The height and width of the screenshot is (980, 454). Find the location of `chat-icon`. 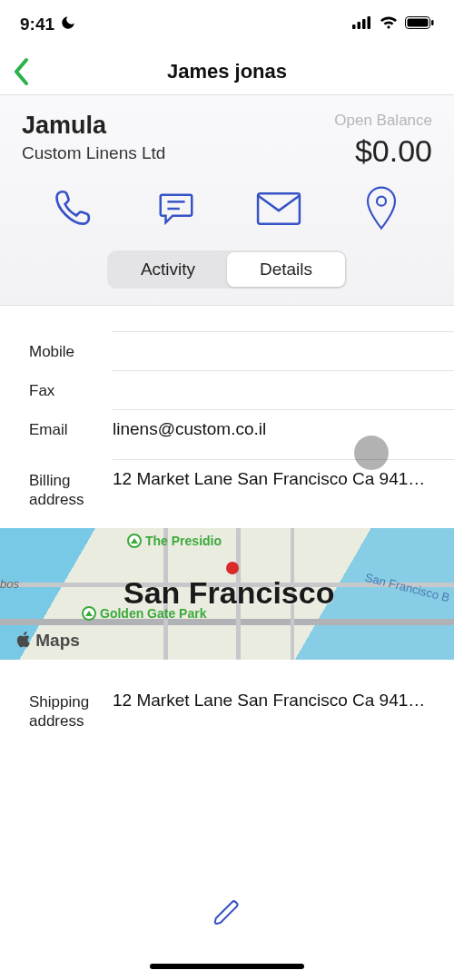

chat-icon is located at coordinates (176, 211).